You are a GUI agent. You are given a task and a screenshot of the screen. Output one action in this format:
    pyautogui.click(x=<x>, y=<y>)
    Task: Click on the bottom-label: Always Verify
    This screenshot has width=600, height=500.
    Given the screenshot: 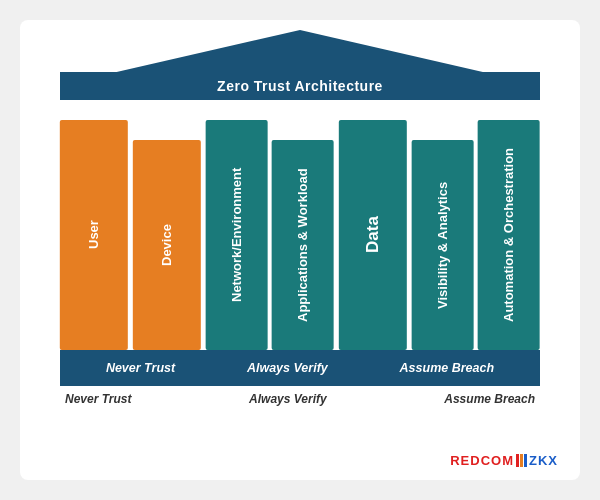 What is the action you would take?
    pyautogui.click(x=288, y=399)
    